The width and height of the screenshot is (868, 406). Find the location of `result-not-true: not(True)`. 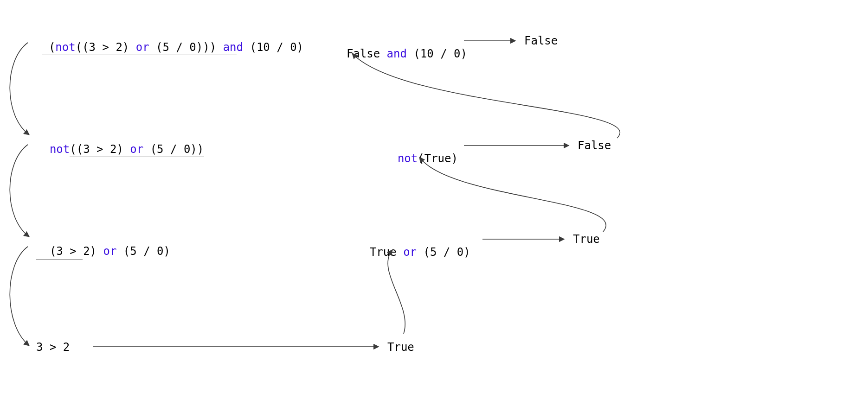

result-not-true: not(True) is located at coordinates (421, 152).